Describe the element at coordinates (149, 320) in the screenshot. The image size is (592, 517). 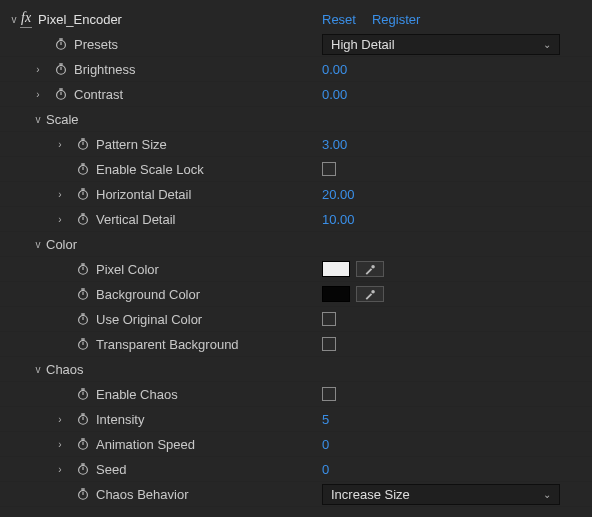
I see `use-original-color-label: Use Original Color` at that location.